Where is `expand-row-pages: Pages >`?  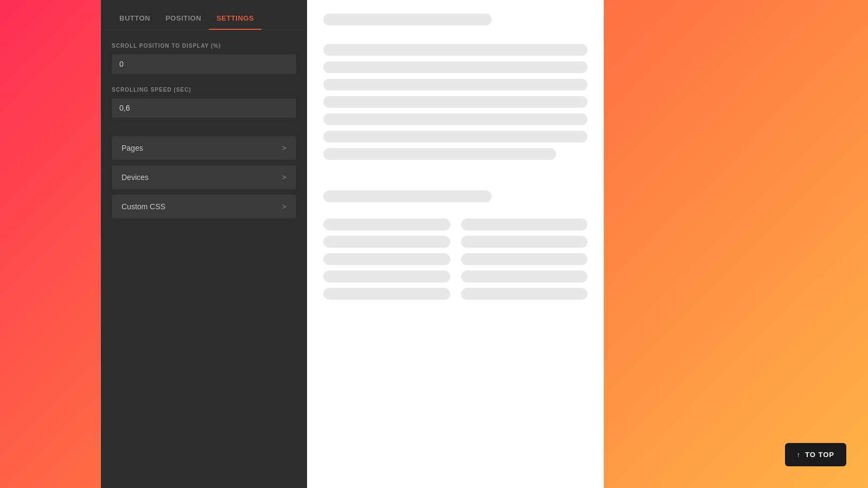 expand-row-pages: Pages > is located at coordinates (204, 148).